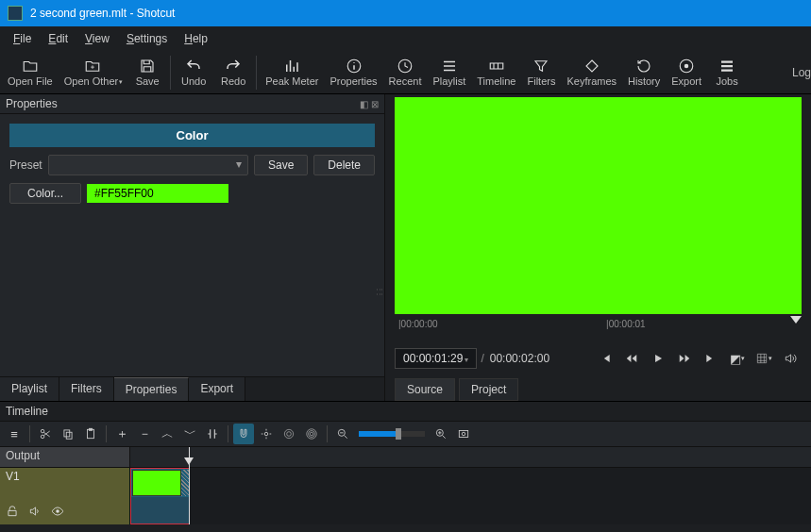 This screenshot has width=811, height=532. I want to click on volume-button, so click(790, 358).